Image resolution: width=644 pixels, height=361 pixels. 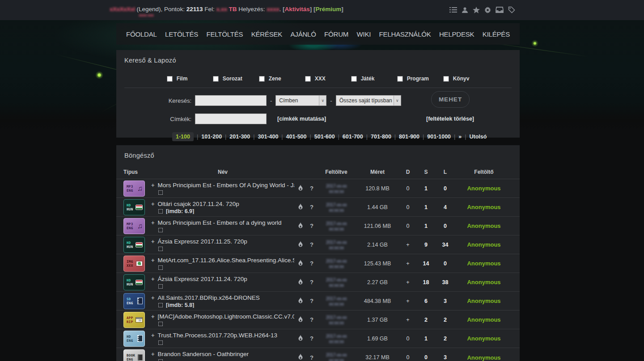 What do you see at coordinates (320, 137) in the screenshot?
I see `page-link: 501-600` at bounding box center [320, 137].